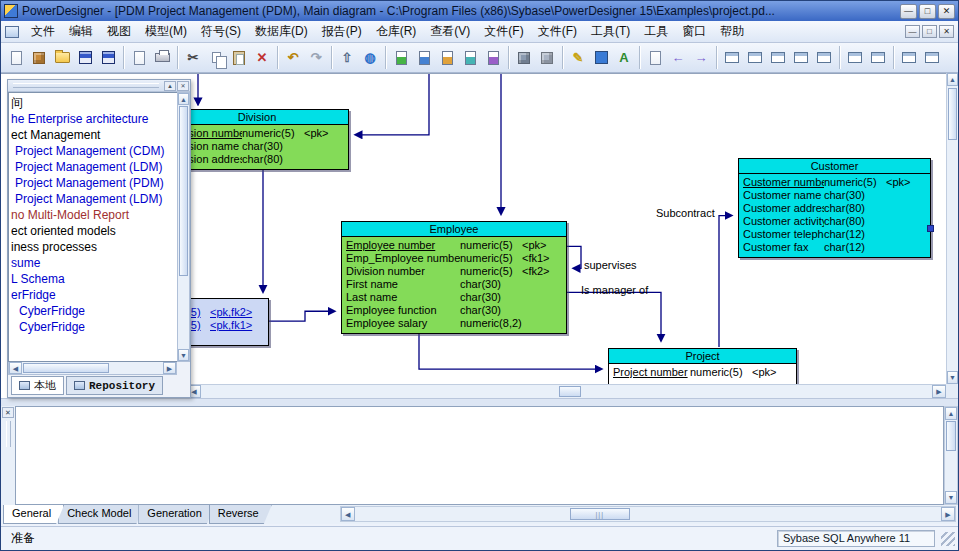 This screenshot has height=551, width=959. What do you see at coordinates (257, 146) in the screenshot?
I see `table-column-row: Division namechar(30)` at bounding box center [257, 146].